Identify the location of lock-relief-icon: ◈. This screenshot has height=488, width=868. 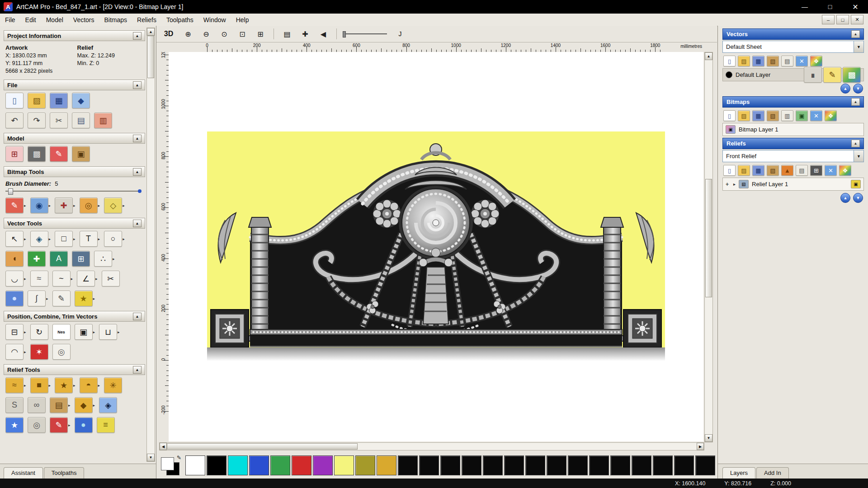
(108, 405).